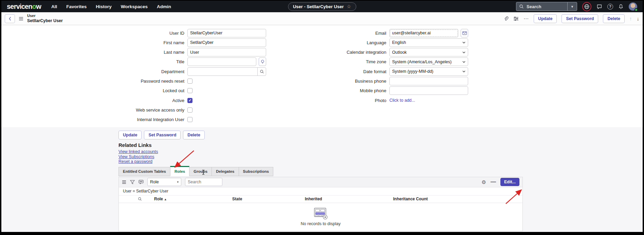 The image size is (644, 235). I want to click on tab-groups: Groups, so click(200, 171).